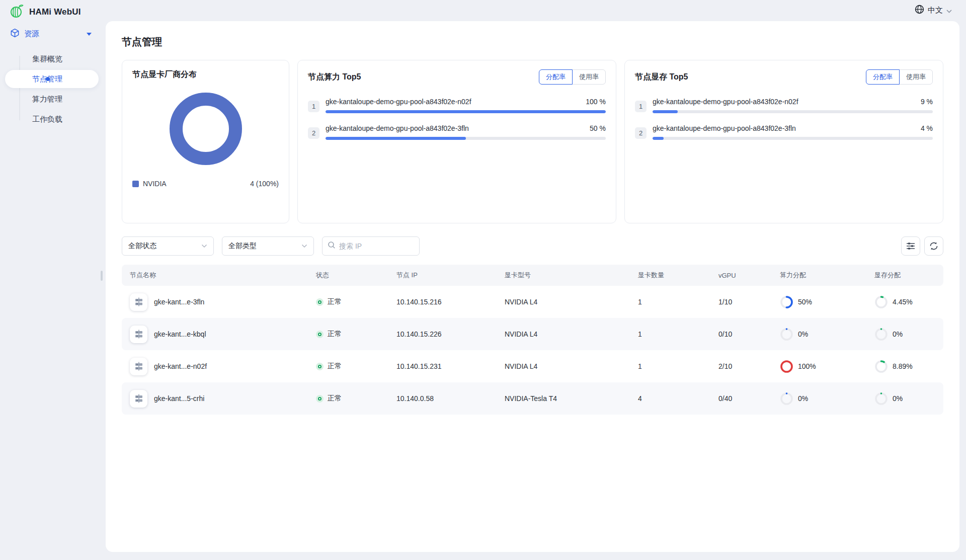 This screenshot has height=560, width=966. What do you see at coordinates (55, 12) in the screenshot?
I see `app-title: HAMi WebUI` at bounding box center [55, 12].